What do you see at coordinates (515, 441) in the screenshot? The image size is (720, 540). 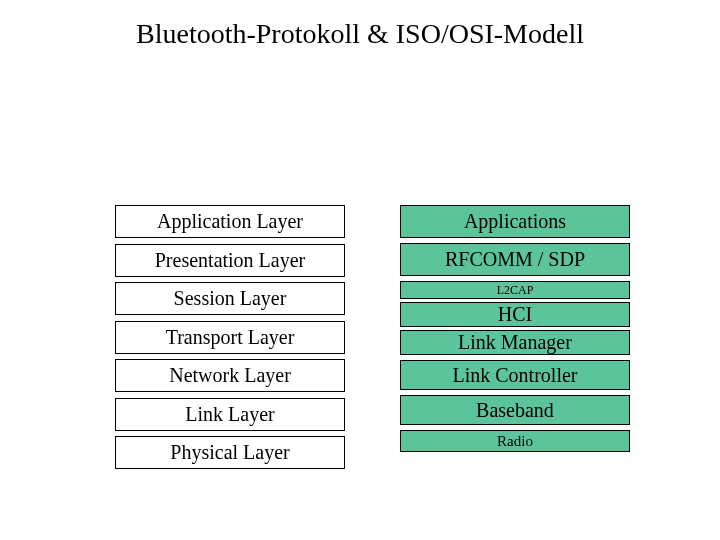 I see `bt-radio: Radio` at bounding box center [515, 441].